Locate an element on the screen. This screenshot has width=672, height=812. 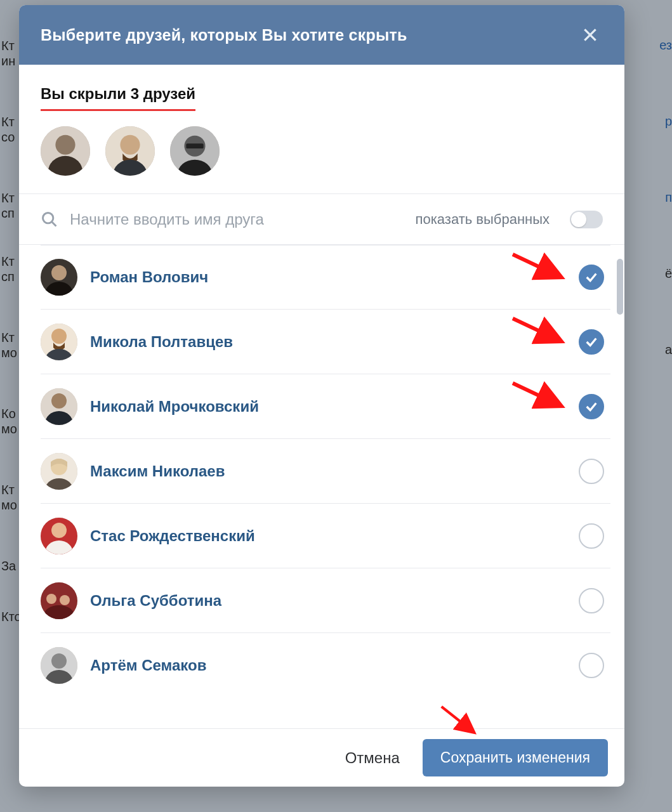
friend-row: Стас Рождественский is located at coordinates (326, 536).